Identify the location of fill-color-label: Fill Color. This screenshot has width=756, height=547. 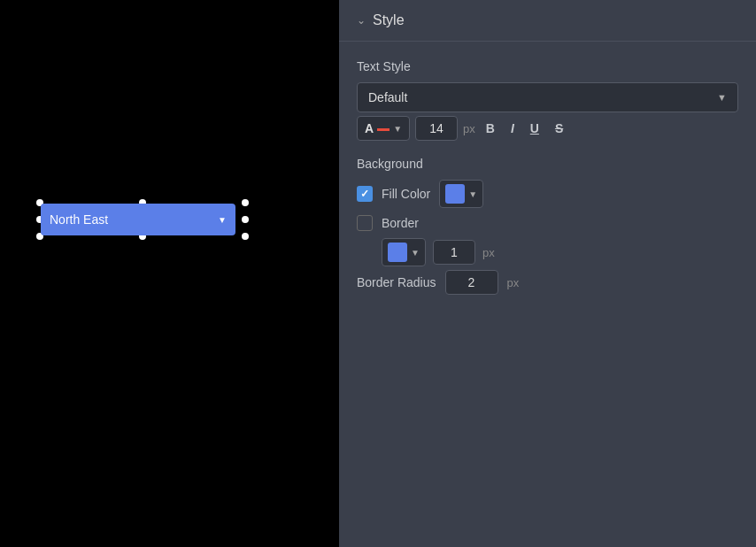
(405, 194).